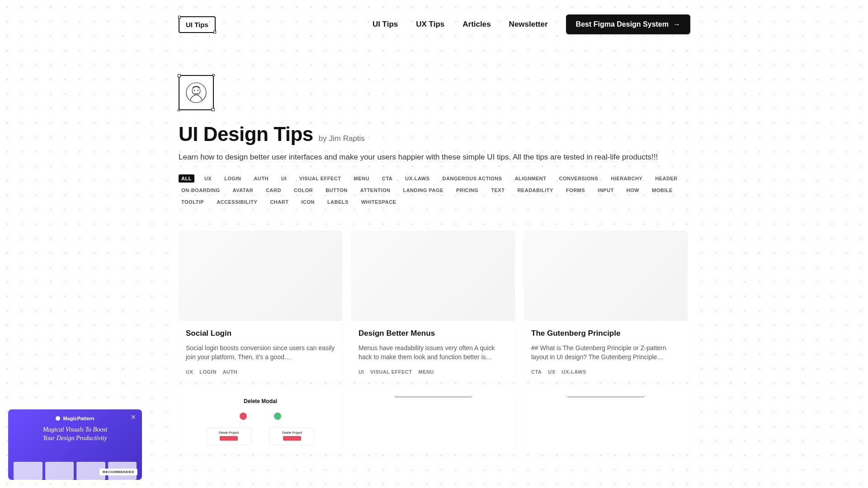  I want to click on filter-tag-whitespace: WHITESPACE, so click(379, 202).